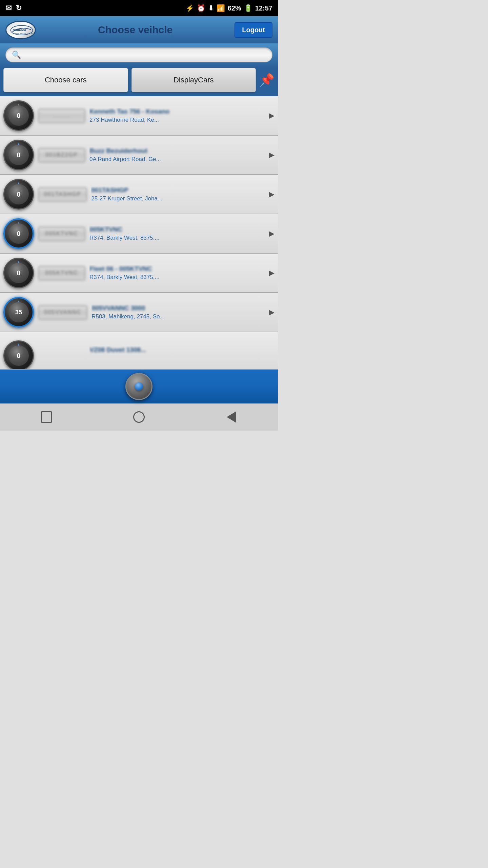 Image resolution: width=488 pixels, height=868 pixels. Describe the element at coordinates (231, 417) in the screenshot. I see `back-icon` at that location.